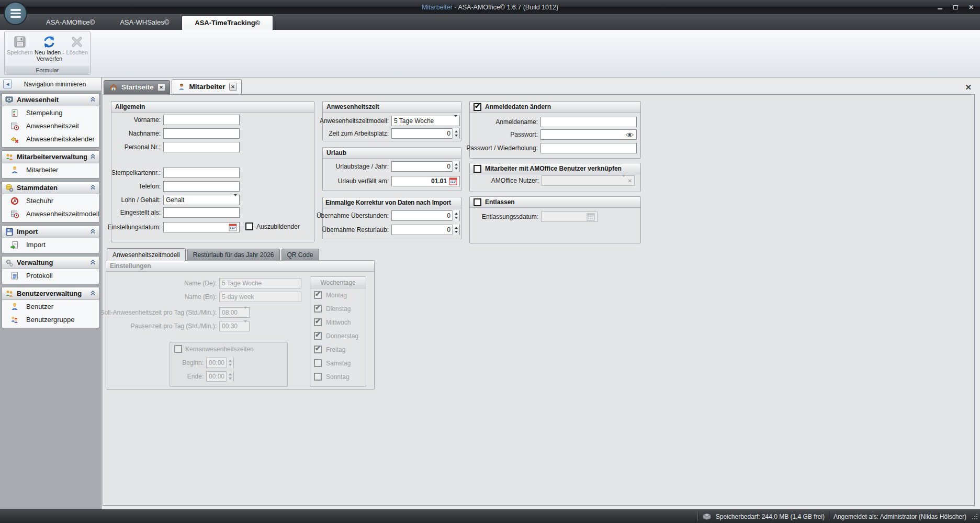  I want to click on collapse-arrow-icon: ◄, so click(7, 84).